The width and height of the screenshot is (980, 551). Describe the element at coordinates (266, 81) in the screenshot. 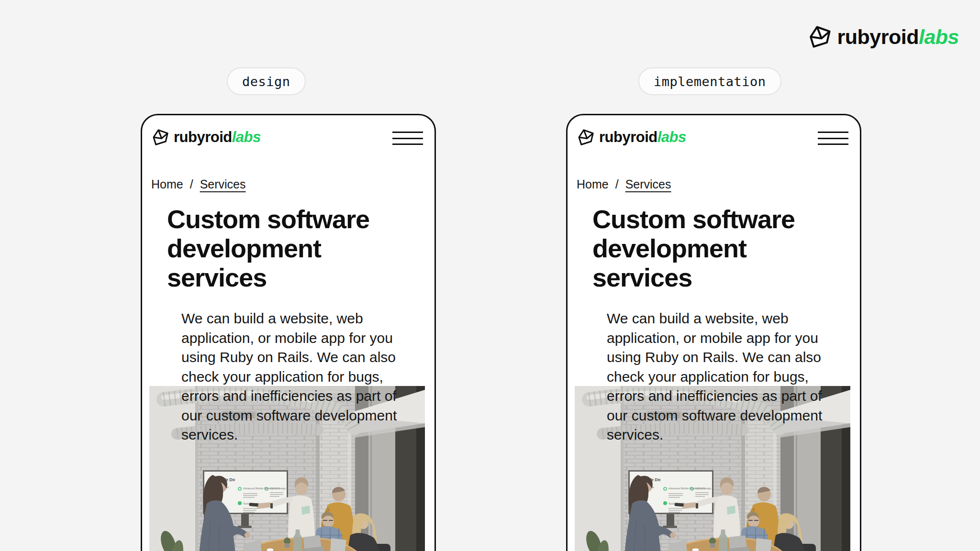

I see `design-label: design` at that location.